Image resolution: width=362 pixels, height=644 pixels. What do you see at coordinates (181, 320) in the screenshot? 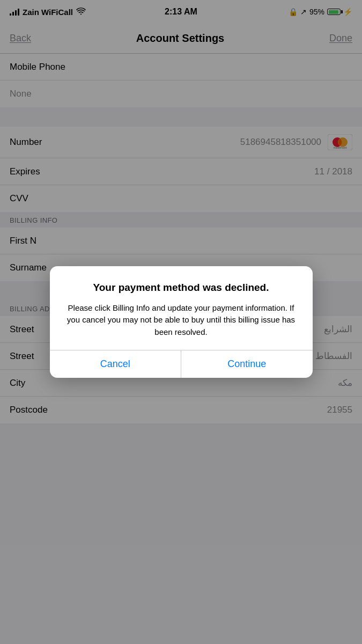
I see `alert-message: Please click Billing Info and update you…` at bounding box center [181, 320].